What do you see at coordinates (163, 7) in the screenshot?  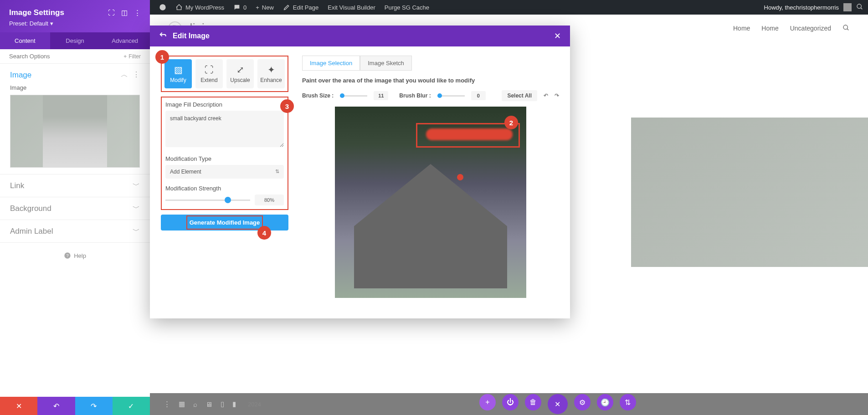 I see `wp-logo` at bounding box center [163, 7].